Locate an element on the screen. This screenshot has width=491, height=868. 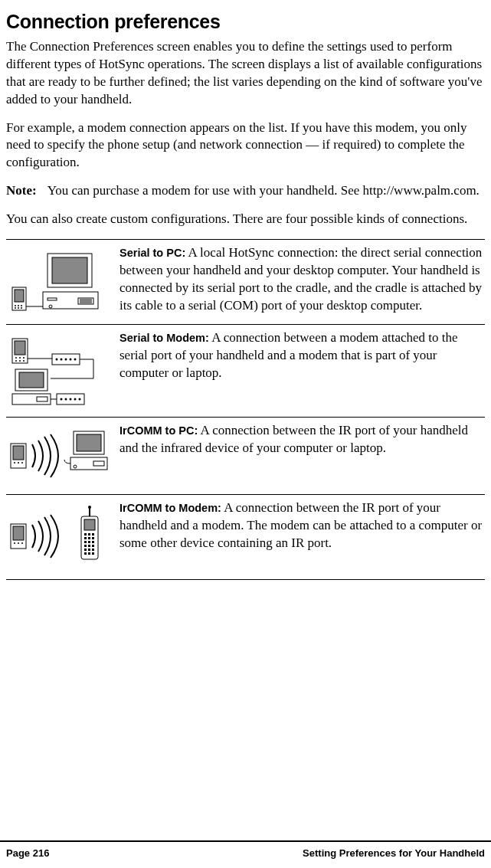
footer-page-number: Page 216 is located at coordinates (28, 853).